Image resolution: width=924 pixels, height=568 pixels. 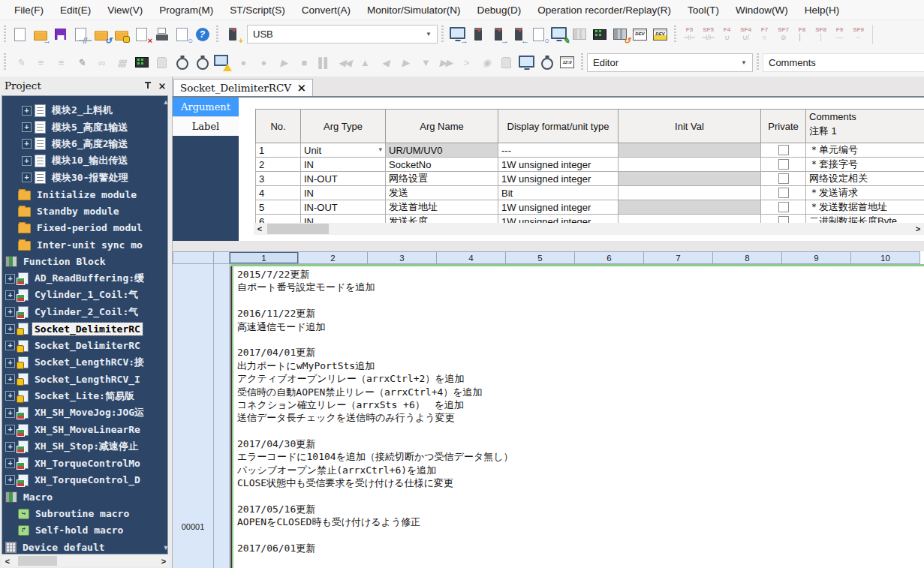 What do you see at coordinates (402, 258) in the screenshot?
I see `script-column-cell: 3` at bounding box center [402, 258].